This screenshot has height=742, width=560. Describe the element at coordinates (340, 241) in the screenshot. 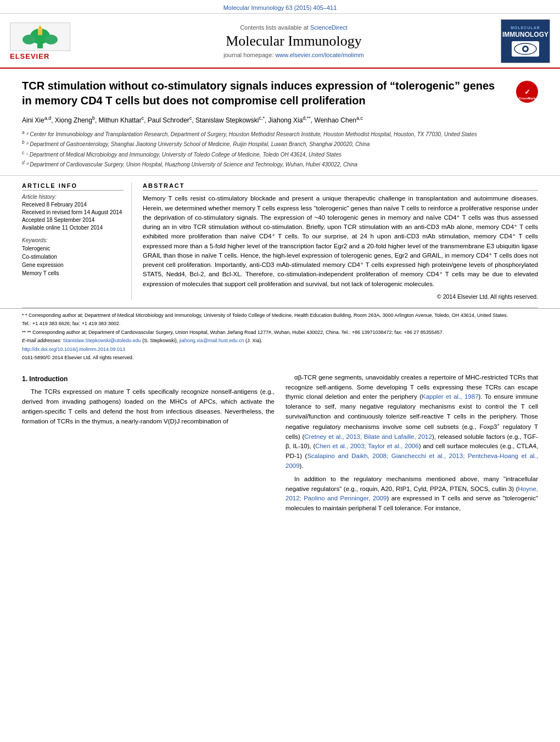

I see `abstract-col: ABSTRACT Memory T cells resist co-stimul…` at that location.